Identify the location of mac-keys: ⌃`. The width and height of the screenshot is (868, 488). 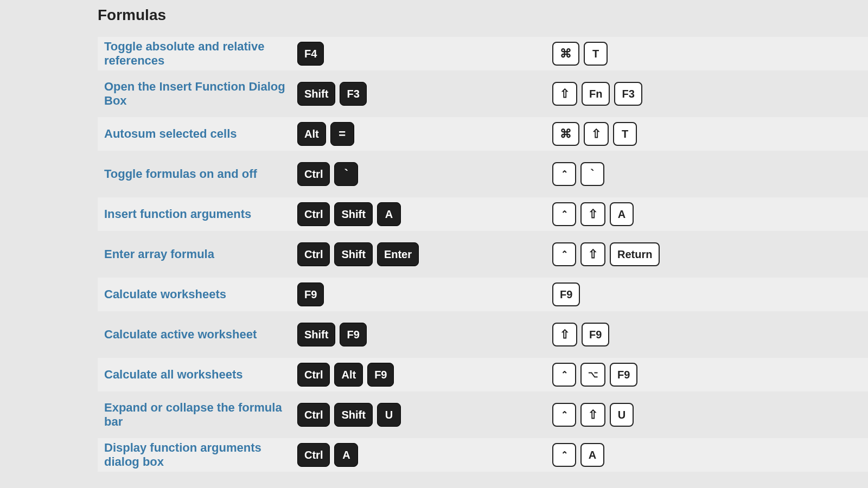
(578, 174).